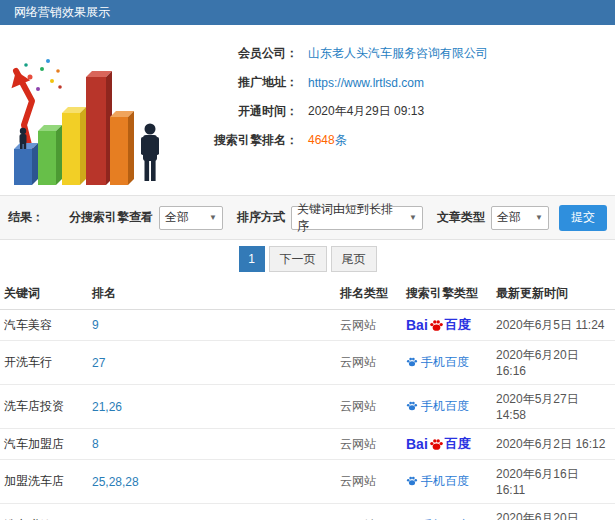 This screenshot has width=615, height=520. Describe the element at coordinates (396, 54) in the screenshot. I see `info-row-company: 会员公司： 山东老人头汽车服务咨询有限公司` at that location.